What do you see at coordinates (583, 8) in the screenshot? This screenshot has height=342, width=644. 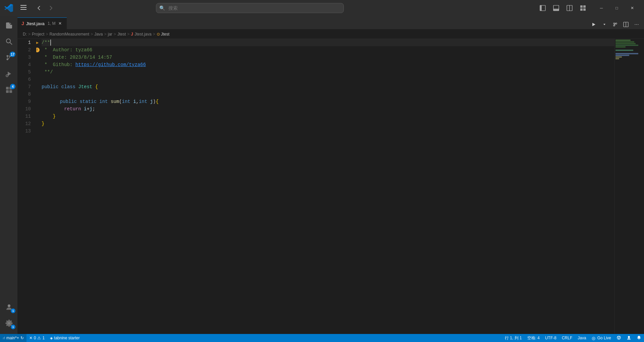 I see `layout-customize-button` at bounding box center [583, 8].